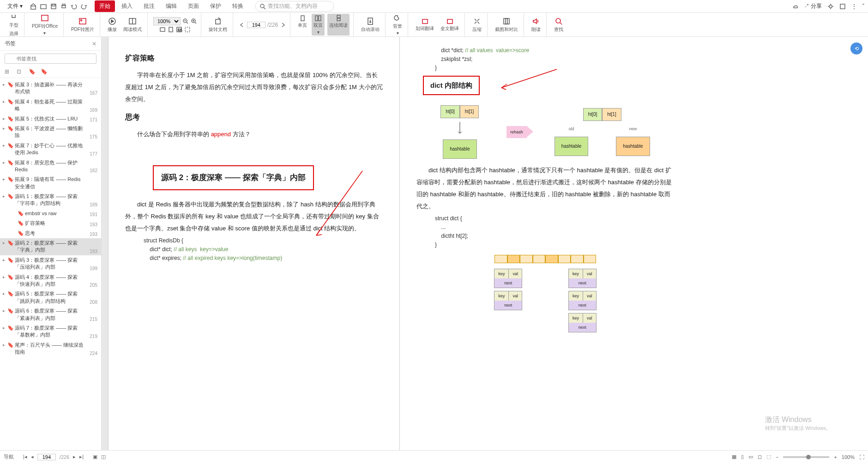 The image size is (868, 464). Describe the element at coordinates (856, 48) in the screenshot. I see `floating-action-button: ⟲` at that location.